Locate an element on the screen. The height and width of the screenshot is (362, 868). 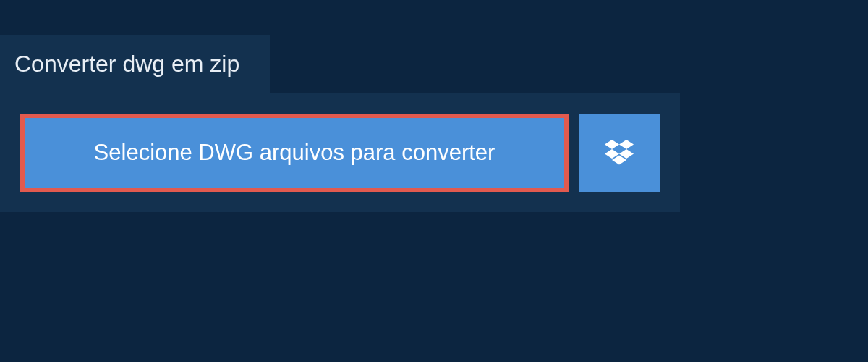
dropbox-icon is located at coordinates (619, 153).